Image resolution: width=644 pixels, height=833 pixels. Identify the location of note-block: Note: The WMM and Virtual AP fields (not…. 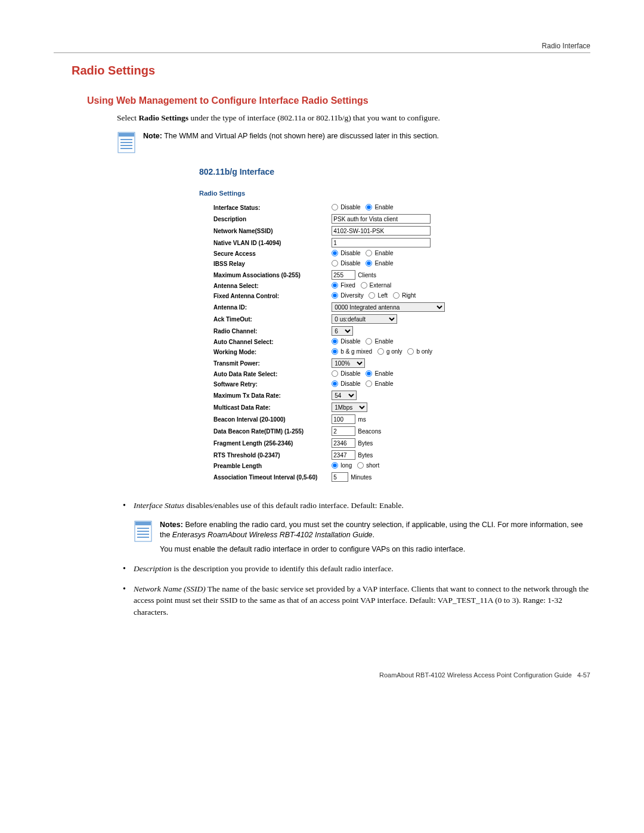
(354, 143).